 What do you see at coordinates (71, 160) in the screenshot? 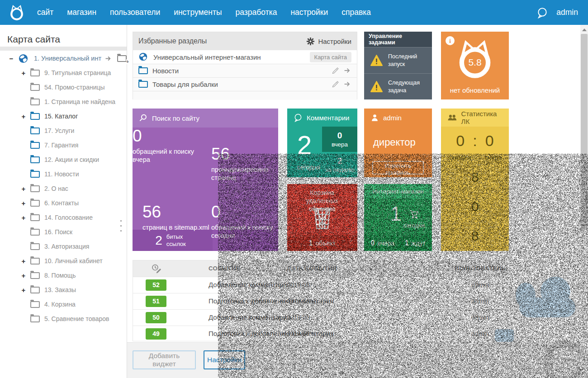
I see `tree-item-label: 12. Акции и скидки` at bounding box center [71, 160].